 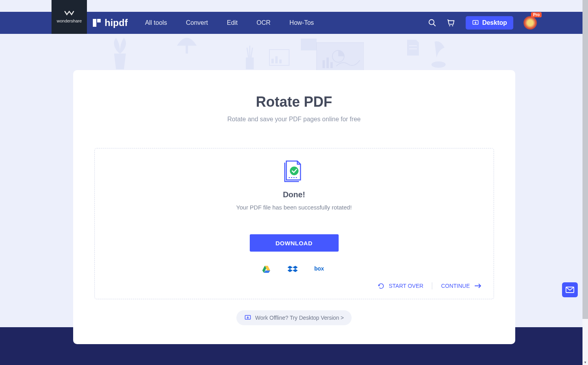 I want to click on dropbox-icon, so click(x=293, y=269).